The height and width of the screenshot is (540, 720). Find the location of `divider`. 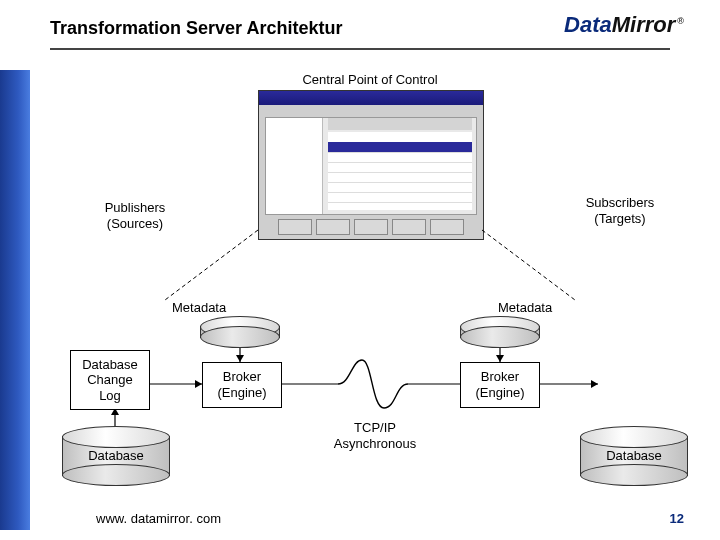

divider is located at coordinates (360, 49).